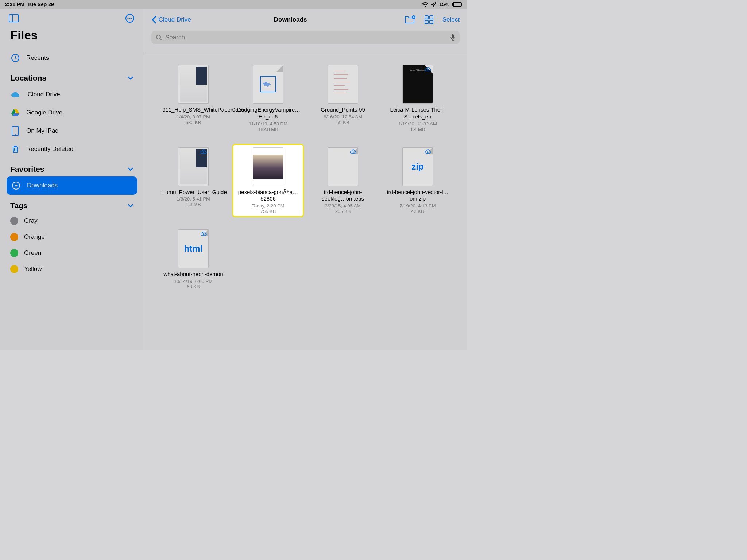 This screenshot has height=560, width=747. Describe the element at coordinates (417, 211) in the screenshot. I see `file-size: 42 KB` at that location.